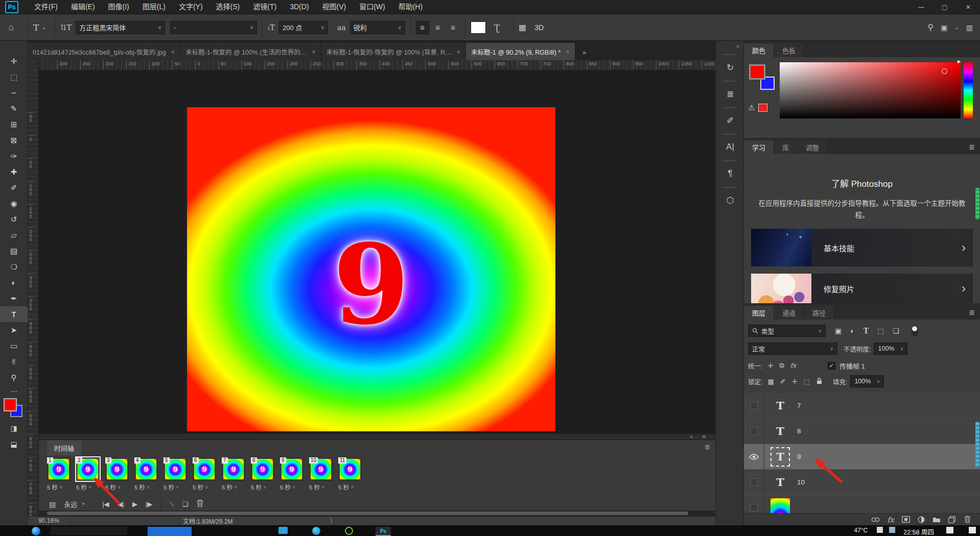 The width and height of the screenshot is (980, 536). I want to click on timeline-frame: 9 4 5 秒 ∨, so click(147, 474).